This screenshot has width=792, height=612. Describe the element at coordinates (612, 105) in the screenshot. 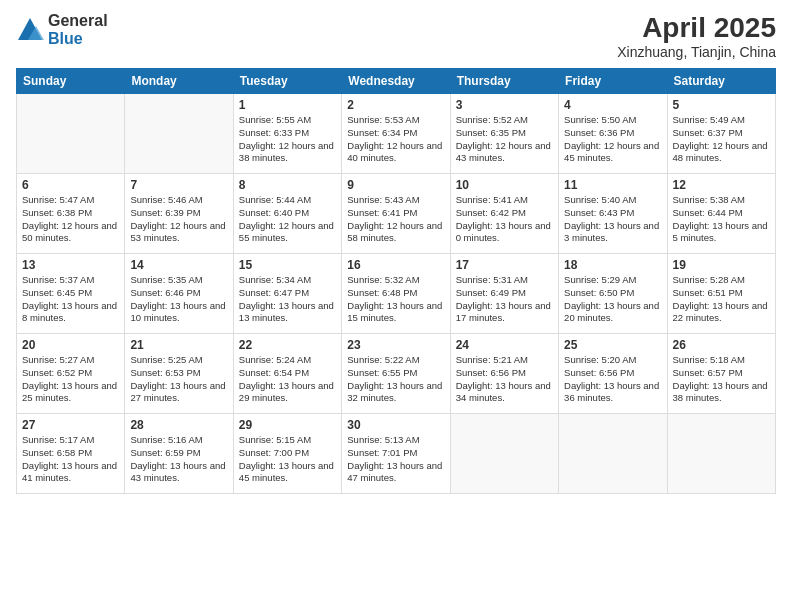

I see `day-number: 4` at that location.